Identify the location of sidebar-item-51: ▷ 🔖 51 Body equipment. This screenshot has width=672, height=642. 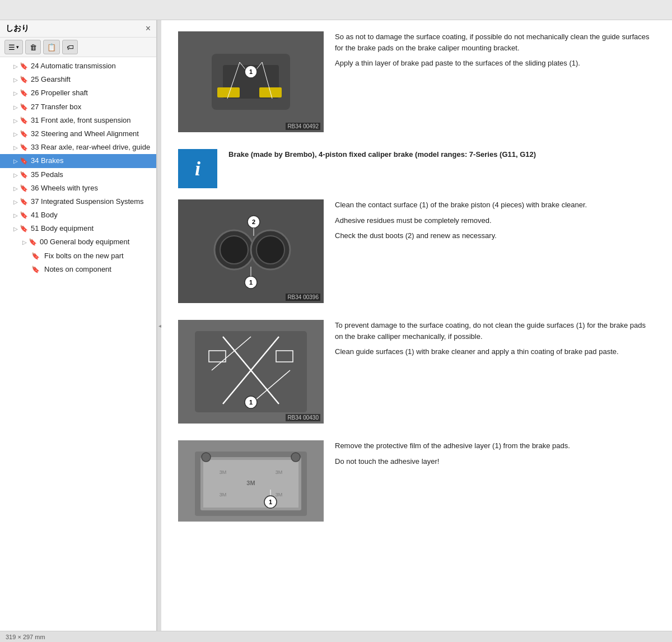
(78, 229).